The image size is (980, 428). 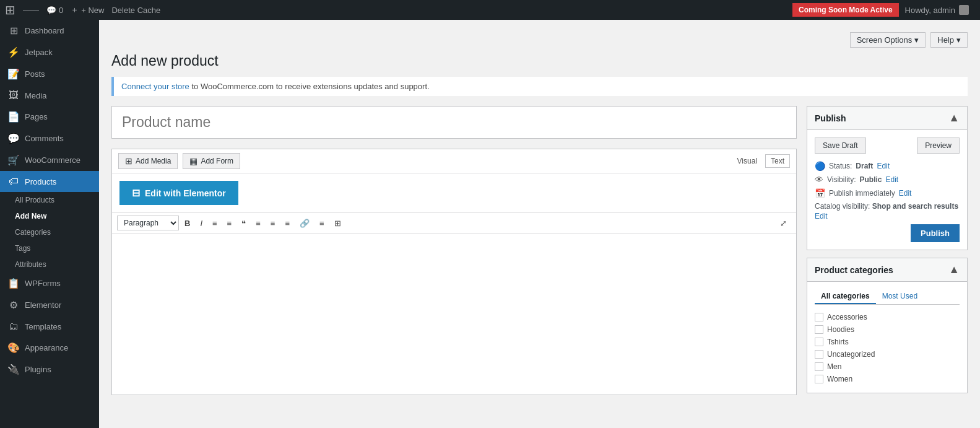 What do you see at coordinates (273, 223) in the screenshot?
I see `align-center-button: ≡` at bounding box center [273, 223].